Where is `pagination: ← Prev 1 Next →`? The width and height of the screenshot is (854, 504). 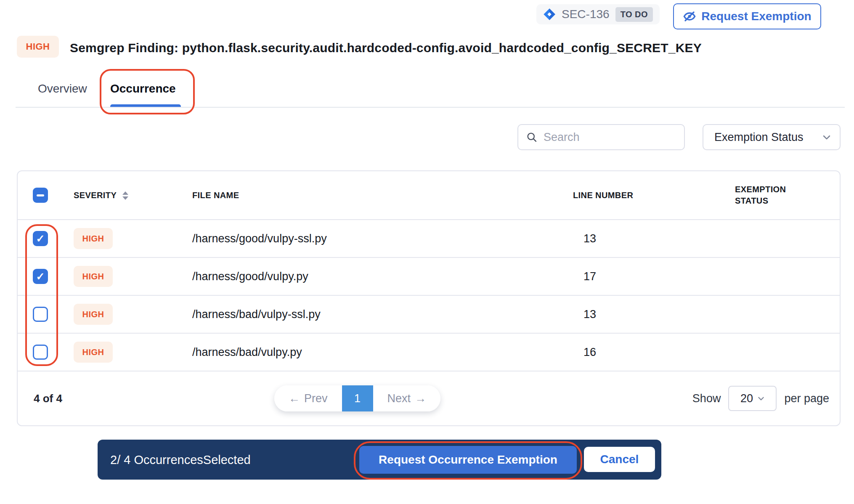 pagination: ← Prev 1 Next → is located at coordinates (358, 398).